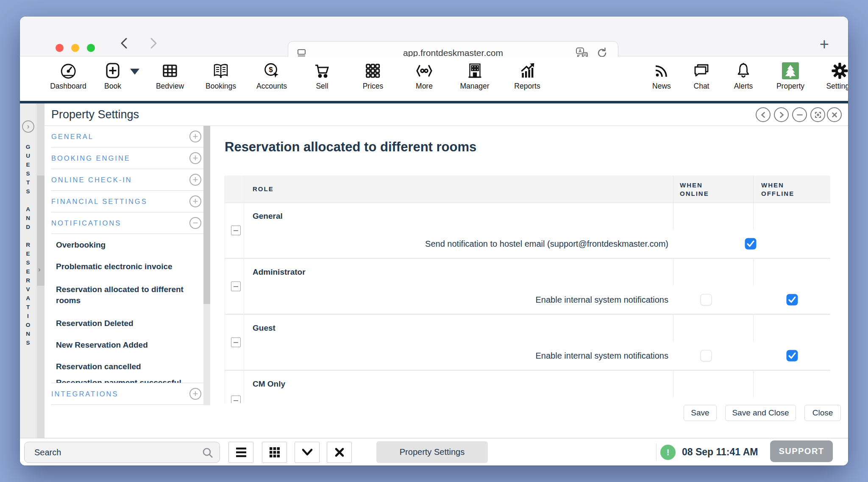 The width and height of the screenshot is (868, 482). I want to click on minus-icon: −, so click(195, 223).